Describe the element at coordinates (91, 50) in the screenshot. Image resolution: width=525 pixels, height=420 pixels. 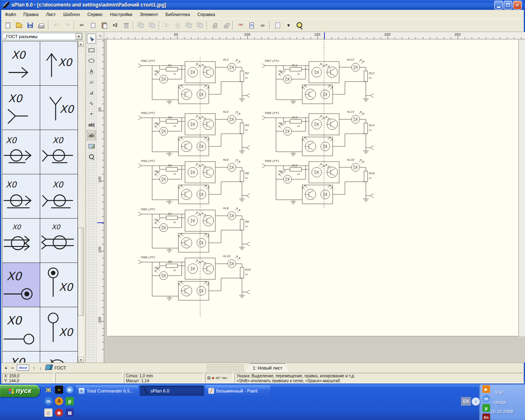
I see `rectangle-tool` at that location.